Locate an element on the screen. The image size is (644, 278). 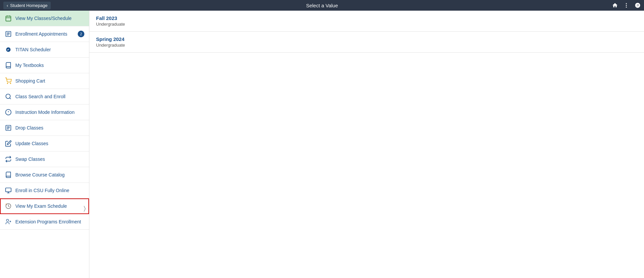
sidebar-item-instruction-mode: Instruction Mode Information is located at coordinates (45, 113).